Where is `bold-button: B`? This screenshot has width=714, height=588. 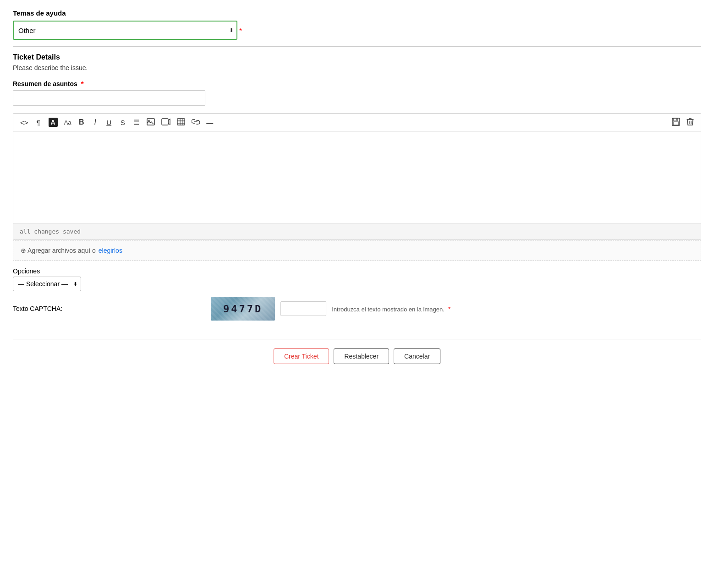 bold-button: B is located at coordinates (82, 122).